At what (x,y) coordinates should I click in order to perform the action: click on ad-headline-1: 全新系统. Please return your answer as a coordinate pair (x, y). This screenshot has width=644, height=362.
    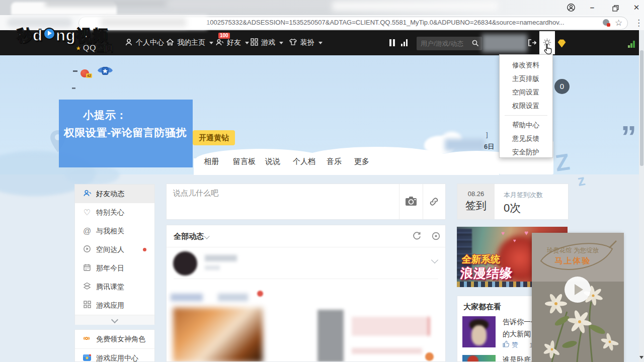
    Looking at the image, I should click on (481, 259).